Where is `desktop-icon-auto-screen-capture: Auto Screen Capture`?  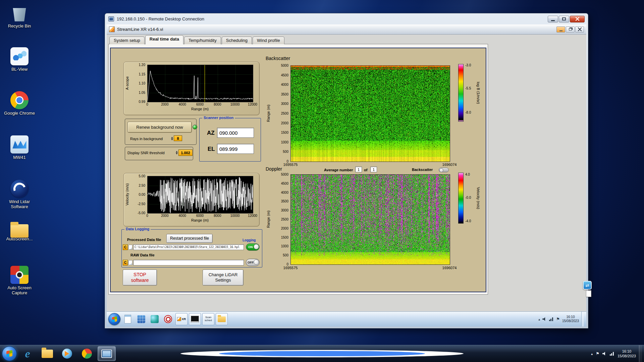 desktop-icon-auto-screen-capture: Auto Screen Capture is located at coordinates (19, 281).